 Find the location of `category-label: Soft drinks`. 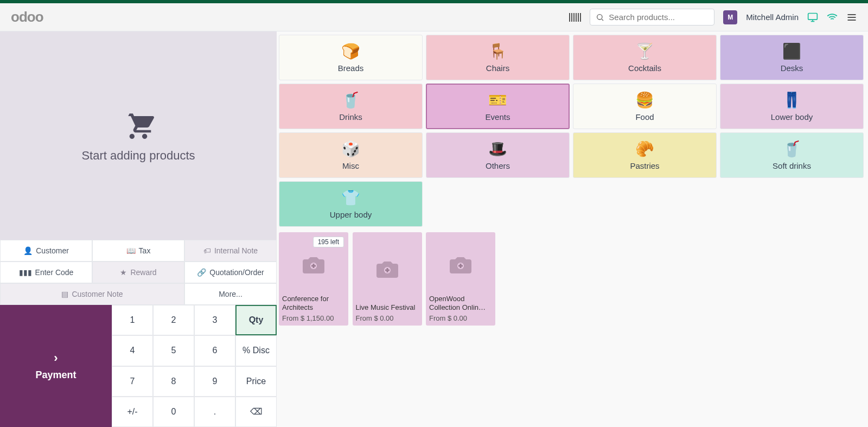

category-label: Soft drinks is located at coordinates (792, 166).